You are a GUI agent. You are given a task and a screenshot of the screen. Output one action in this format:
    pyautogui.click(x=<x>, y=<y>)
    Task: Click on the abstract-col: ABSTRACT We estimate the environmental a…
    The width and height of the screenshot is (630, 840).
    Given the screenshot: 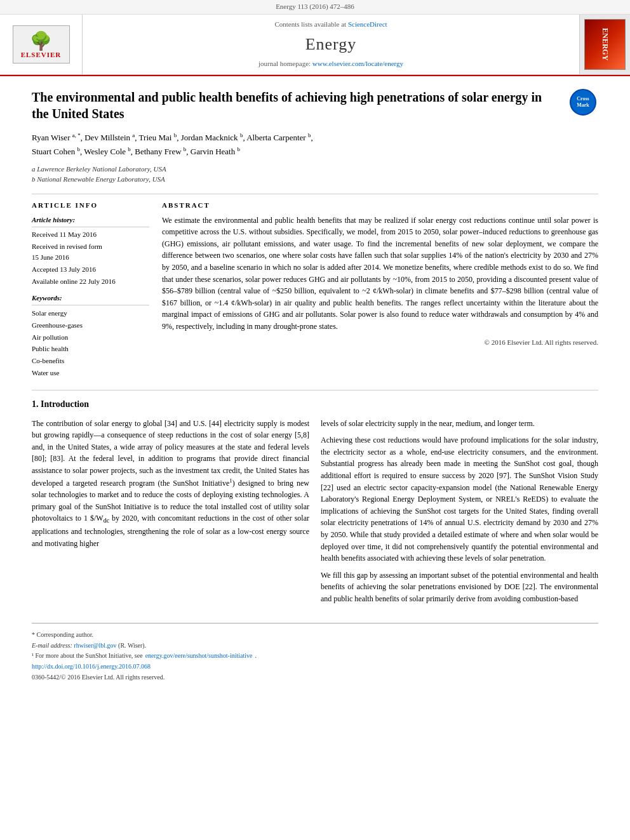 What is the action you would take?
    pyautogui.click(x=380, y=290)
    